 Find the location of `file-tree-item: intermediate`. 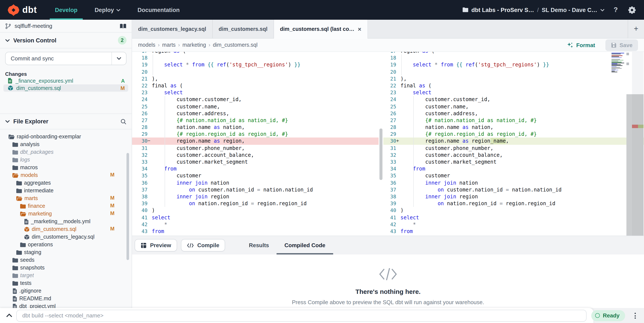

file-tree-item: intermediate is located at coordinates (66, 191).